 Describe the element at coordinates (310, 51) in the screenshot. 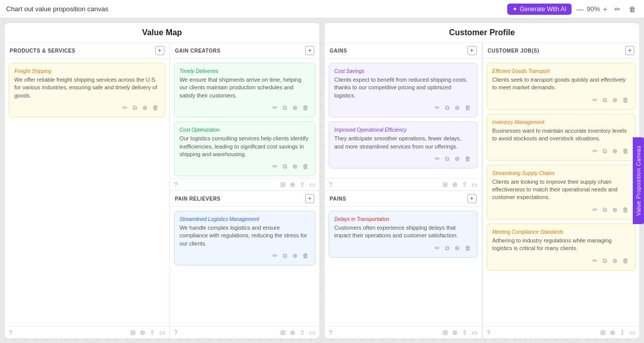

I see `gain-creators-add-button: +` at that location.